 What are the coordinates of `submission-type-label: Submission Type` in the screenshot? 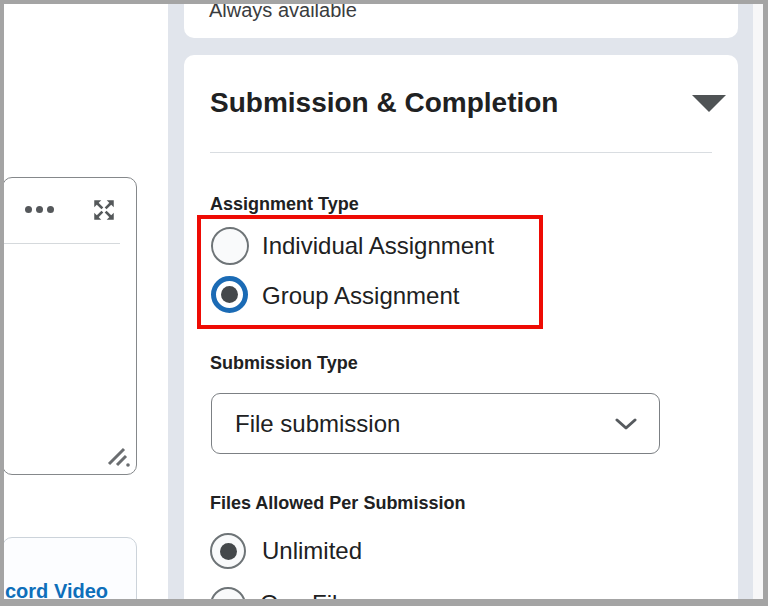 It's located at (284, 363).